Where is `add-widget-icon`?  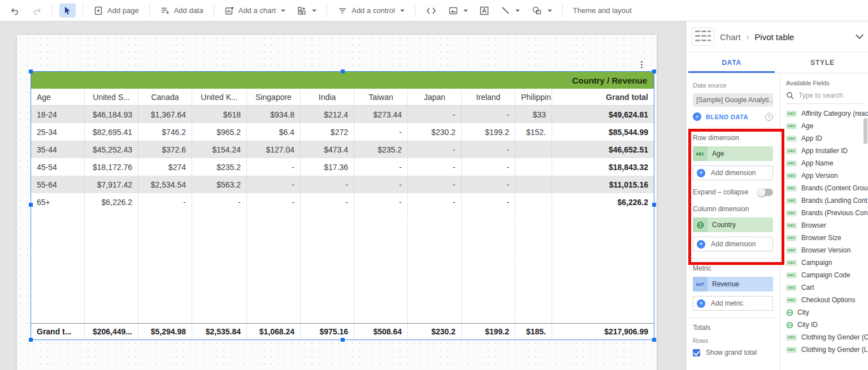
add-widget-icon is located at coordinates (302, 11).